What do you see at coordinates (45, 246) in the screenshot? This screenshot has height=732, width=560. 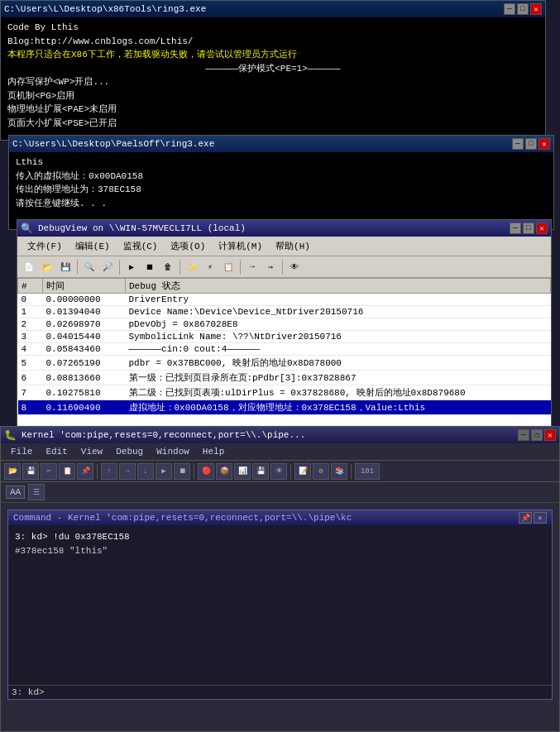 I see `menu-file: 文件(F)` at bounding box center [45, 246].